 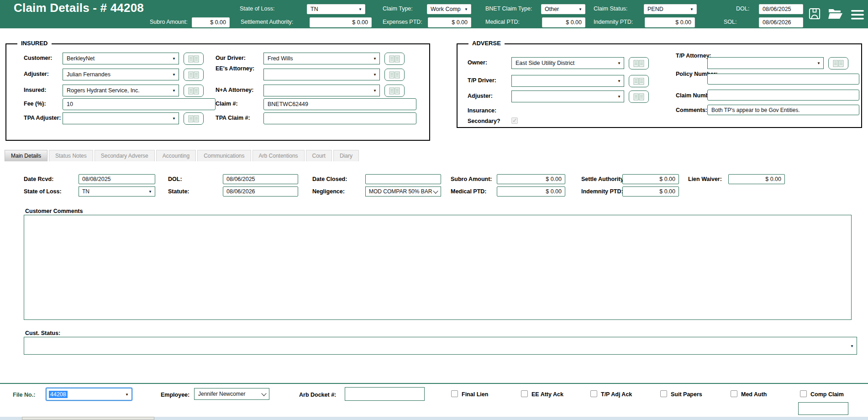 What do you see at coordinates (531, 179) in the screenshot?
I see `md-subro-input` at bounding box center [531, 179].